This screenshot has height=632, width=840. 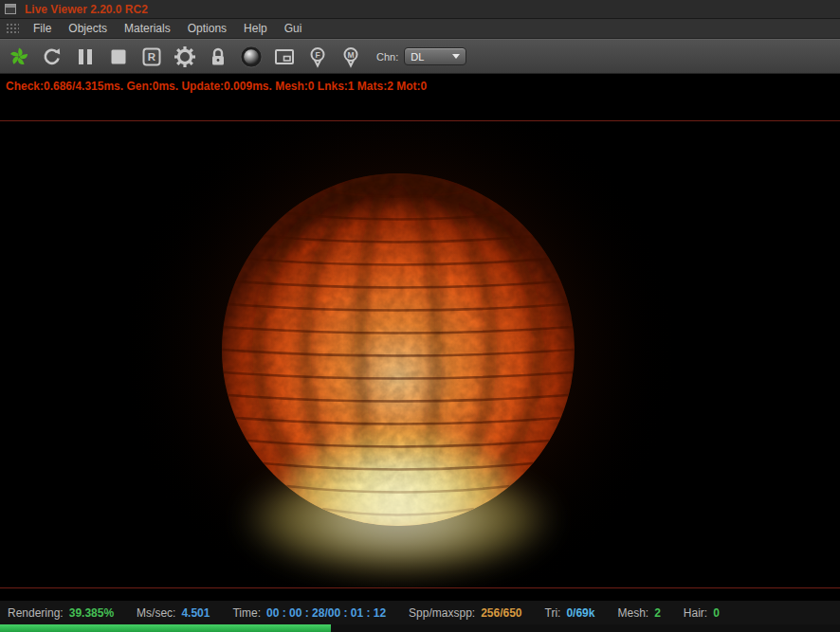 What do you see at coordinates (309, 613) in the screenshot?
I see `status-time: Time:00 : 00 : 28/00 : 01 : 12` at bounding box center [309, 613].